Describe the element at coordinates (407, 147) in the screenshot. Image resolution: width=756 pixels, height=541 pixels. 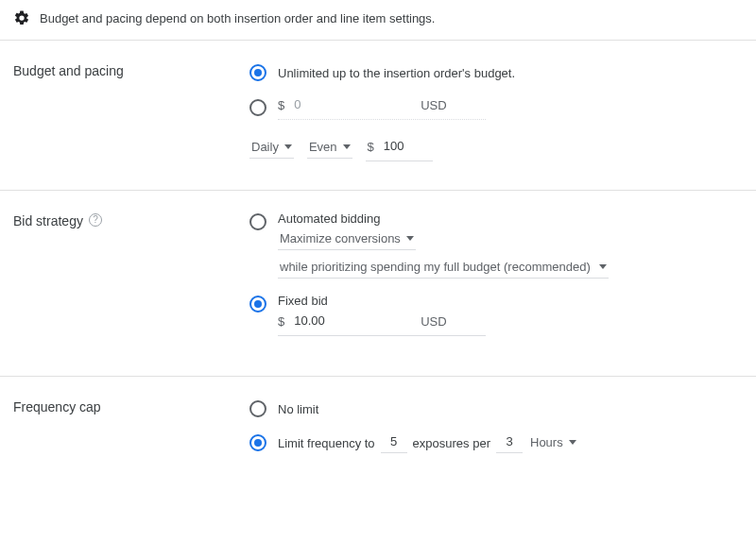
I see `pacing-amount-input` at that location.